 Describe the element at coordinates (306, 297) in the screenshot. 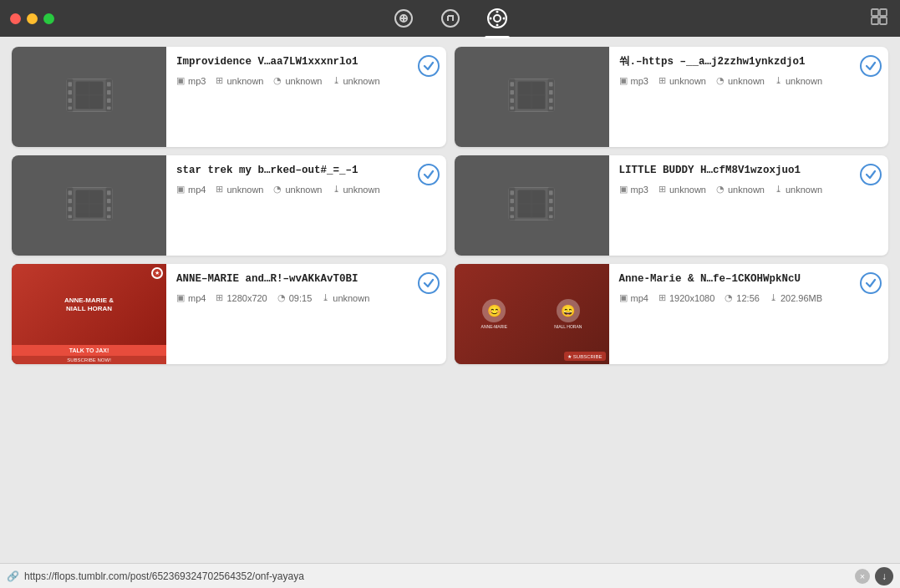

I see `card-meta: ▣ mp4 ⊞ 1280x720 ◔ 09:15 ⤓ unknown` at that location.